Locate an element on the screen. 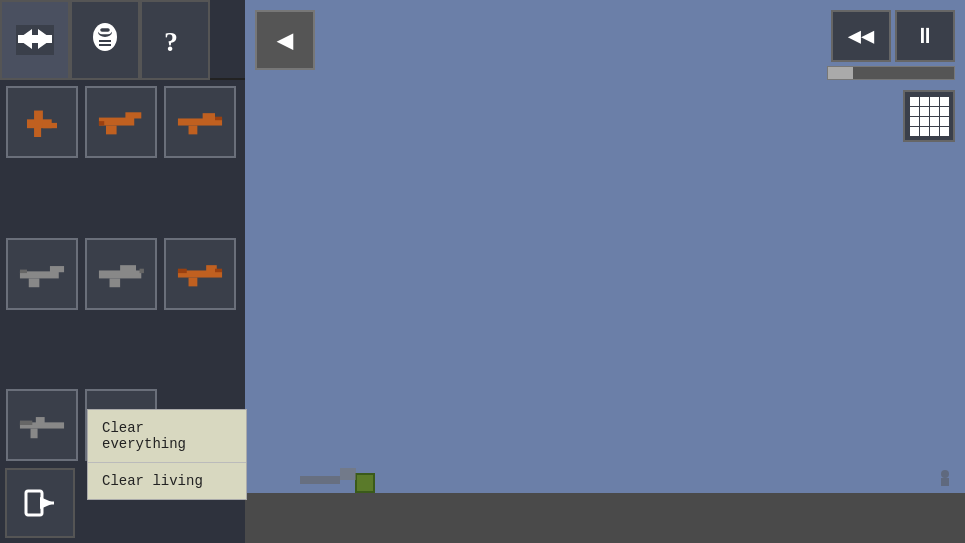 The height and width of the screenshot is (543, 965). weapon-cell-mg is located at coordinates (42, 274).